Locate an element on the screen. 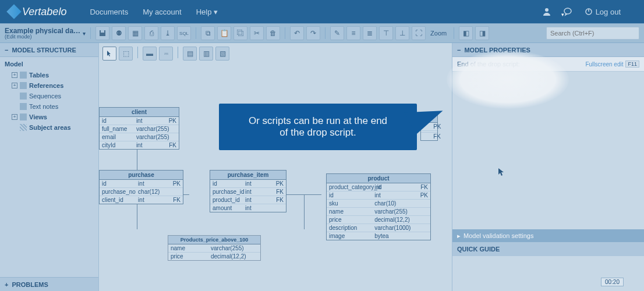 The height and width of the screenshot is (291, 644). reference-icon is located at coordinates (23, 86).